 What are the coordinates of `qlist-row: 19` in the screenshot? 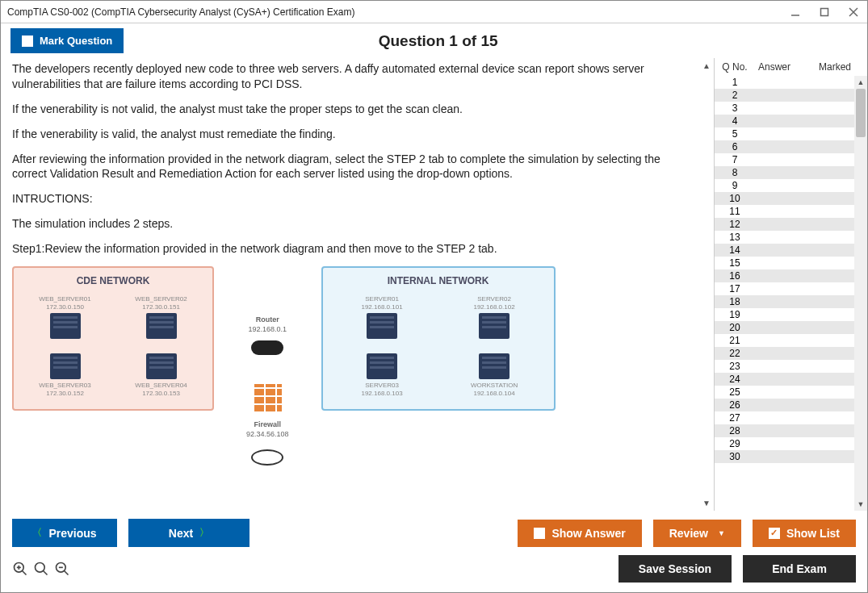 It's located at (785, 315).